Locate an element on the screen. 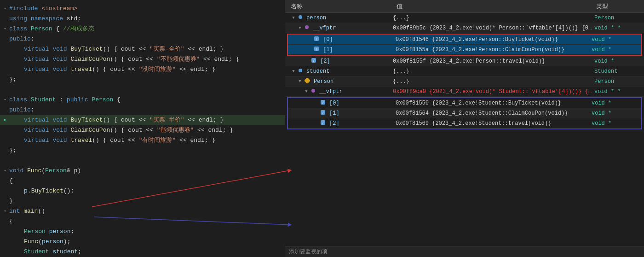 This screenshot has height=257, width=644. debug-row-r1: ▼person{...}Person is located at coordinates (465, 18).